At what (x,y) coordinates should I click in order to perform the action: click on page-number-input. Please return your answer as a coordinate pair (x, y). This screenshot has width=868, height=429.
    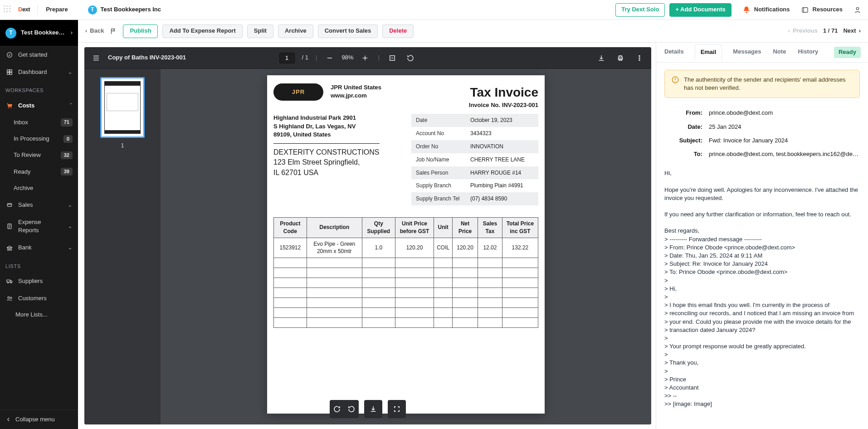
    Looking at the image, I should click on (287, 58).